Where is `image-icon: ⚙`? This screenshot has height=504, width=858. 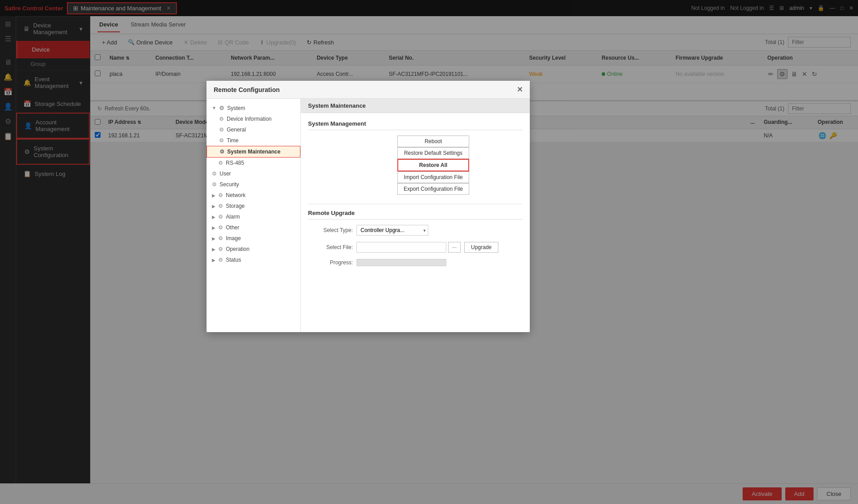
image-icon: ⚙ is located at coordinates (221, 238).